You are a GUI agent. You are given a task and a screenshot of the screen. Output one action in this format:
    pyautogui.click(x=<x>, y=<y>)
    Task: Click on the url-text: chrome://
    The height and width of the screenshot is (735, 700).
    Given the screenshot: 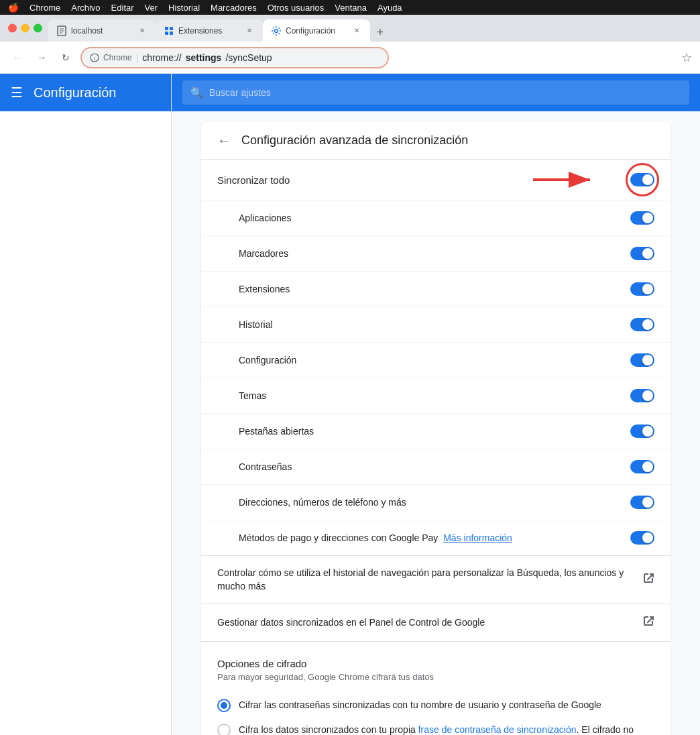 What is the action you would take?
    pyautogui.click(x=162, y=58)
    